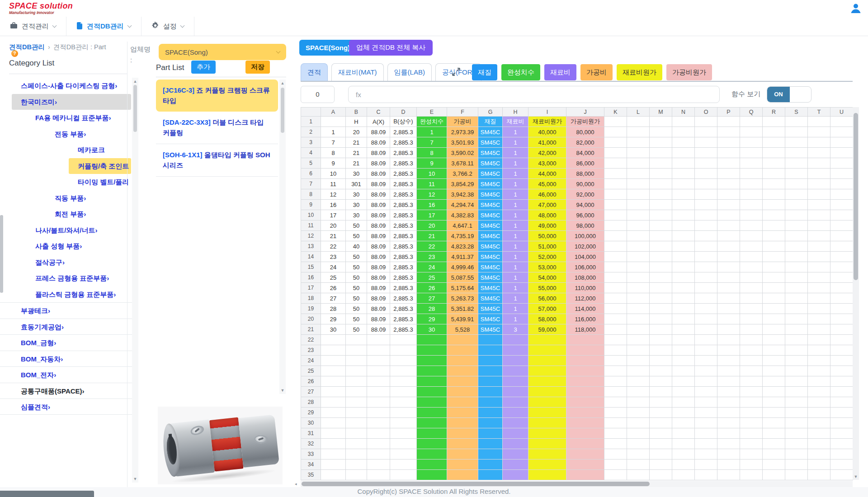 This screenshot has height=497, width=868. Describe the element at coordinates (356, 309) in the screenshot. I see `cell-B19: 50` at that location.